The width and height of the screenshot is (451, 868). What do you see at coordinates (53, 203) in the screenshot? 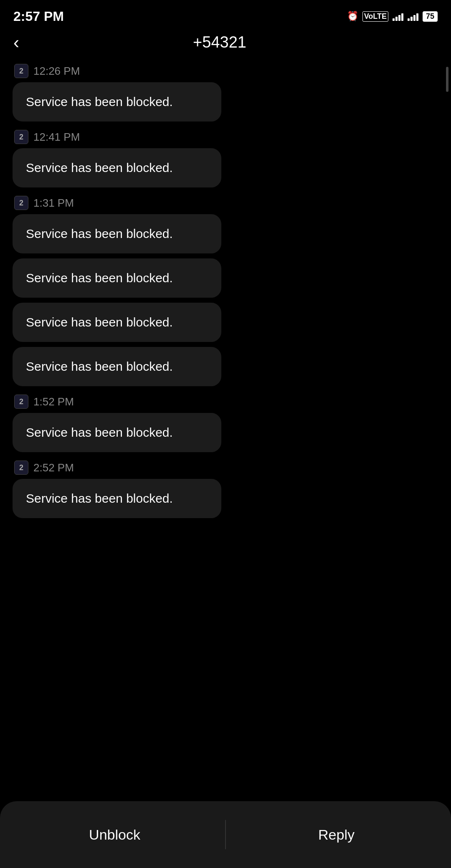
I see `timestamp-text: 1:31 PM` at bounding box center [53, 203].